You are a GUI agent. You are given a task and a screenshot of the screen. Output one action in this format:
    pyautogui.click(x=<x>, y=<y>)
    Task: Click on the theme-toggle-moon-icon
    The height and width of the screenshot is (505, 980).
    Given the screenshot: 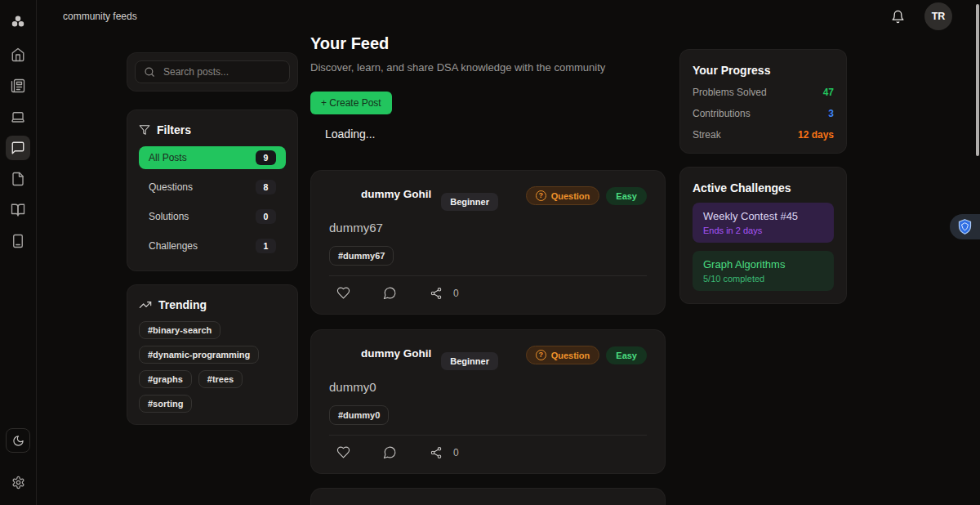 What is the action you would take?
    pyautogui.click(x=18, y=440)
    